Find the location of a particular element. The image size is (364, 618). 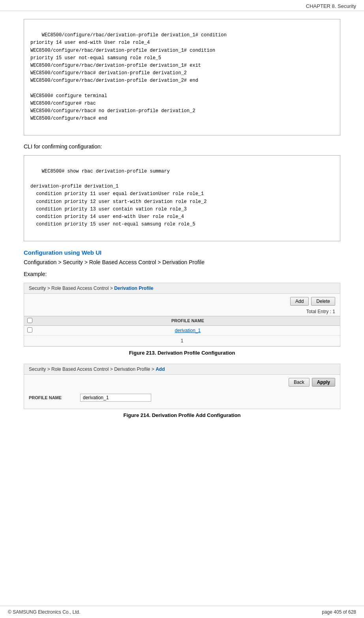

delete-button: Delete is located at coordinates (323, 301).